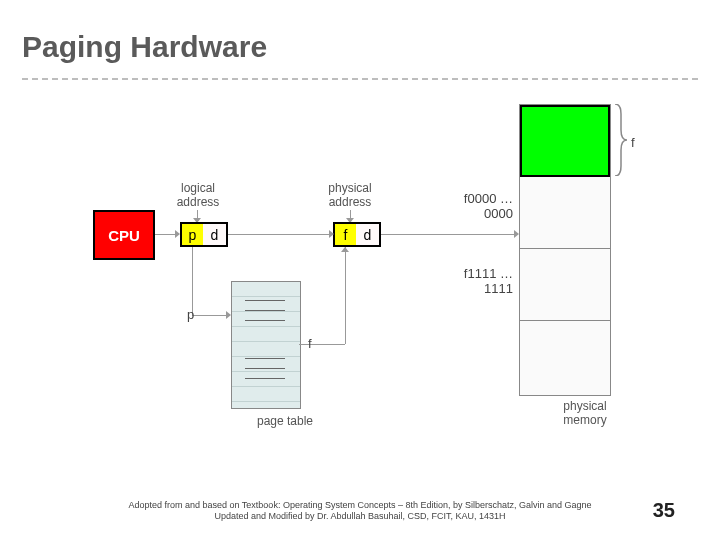  What do you see at coordinates (345, 250) in the screenshot?
I see `arrow-f-head` at bounding box center [345, 250].